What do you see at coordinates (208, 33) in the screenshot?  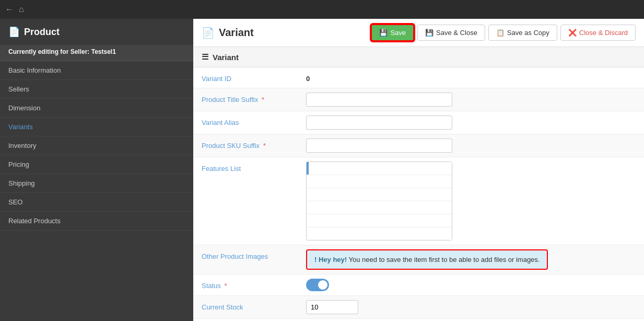 I see `variant-icon: 📄` at bounding box center [208, 33].